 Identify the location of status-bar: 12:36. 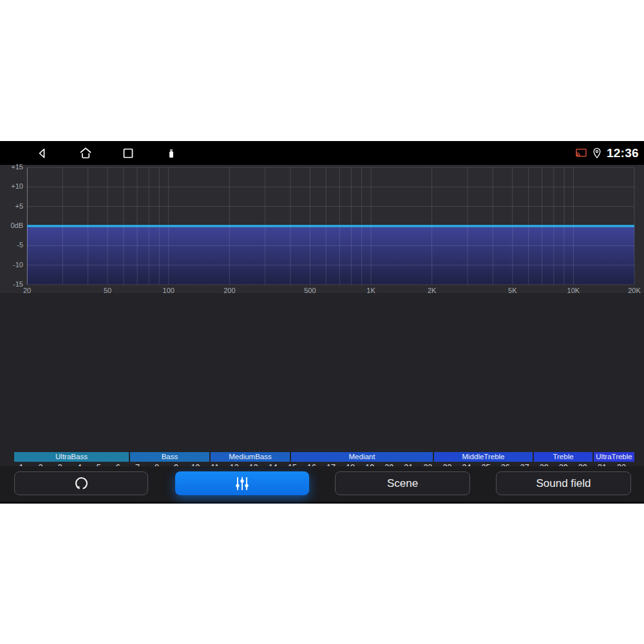
(322, 153).